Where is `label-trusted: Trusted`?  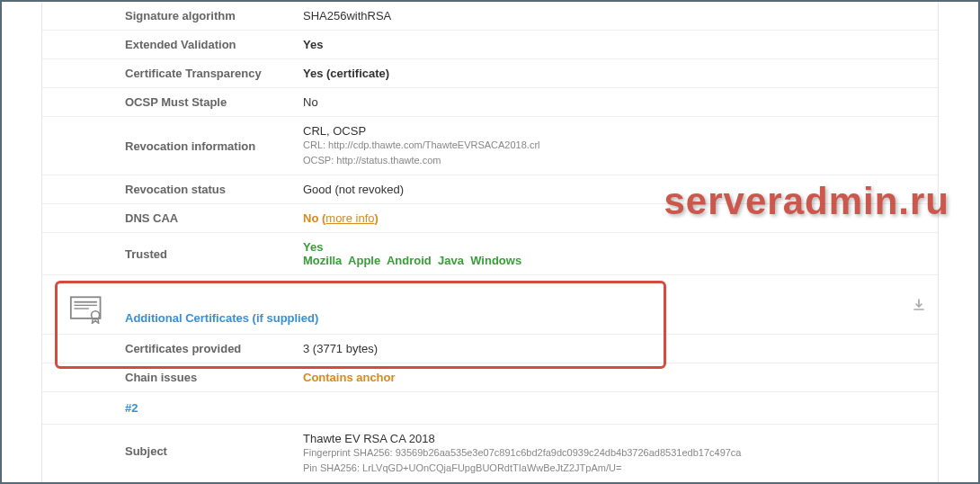 label-trusted: Trusted is located at coordinates (173, 254).